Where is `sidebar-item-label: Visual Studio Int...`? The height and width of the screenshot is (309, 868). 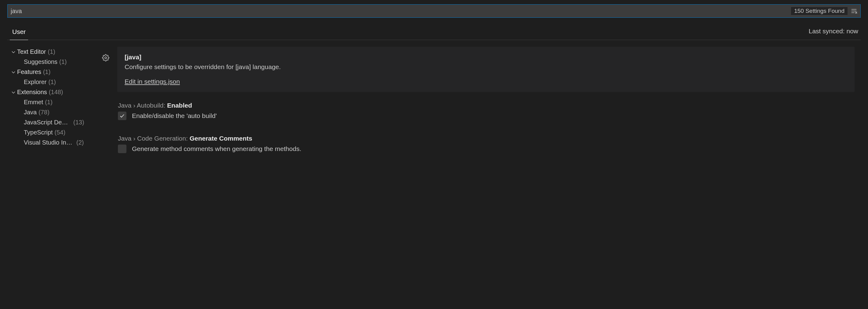 sidebar-item-label: Visual Studio Int... is located at coordinates (49, 142).